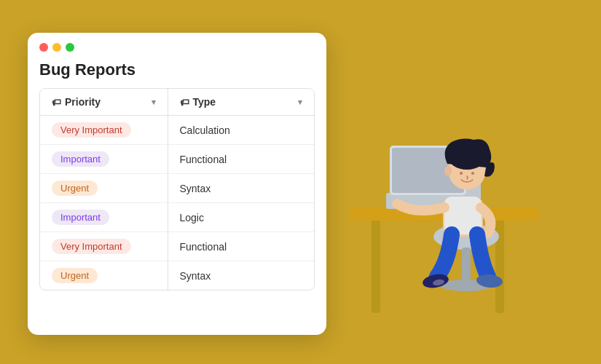 This screenshot has width=601, height=364. What do you see at coordinates (44, 47) in the screenshot?
I see `dot-red` at bounding box center [44, 47].